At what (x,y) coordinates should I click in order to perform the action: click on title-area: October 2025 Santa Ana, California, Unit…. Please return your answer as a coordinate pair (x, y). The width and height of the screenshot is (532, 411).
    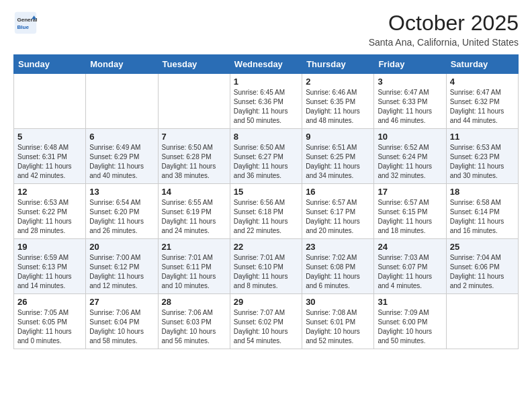
    Looking at the image, I should click on (443, 30).